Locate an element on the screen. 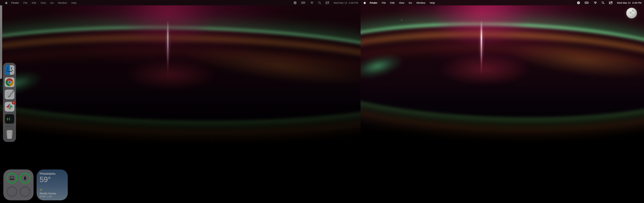 The image size is (644, 203). battery-ring-mouse is located at coordinates (25, 178).